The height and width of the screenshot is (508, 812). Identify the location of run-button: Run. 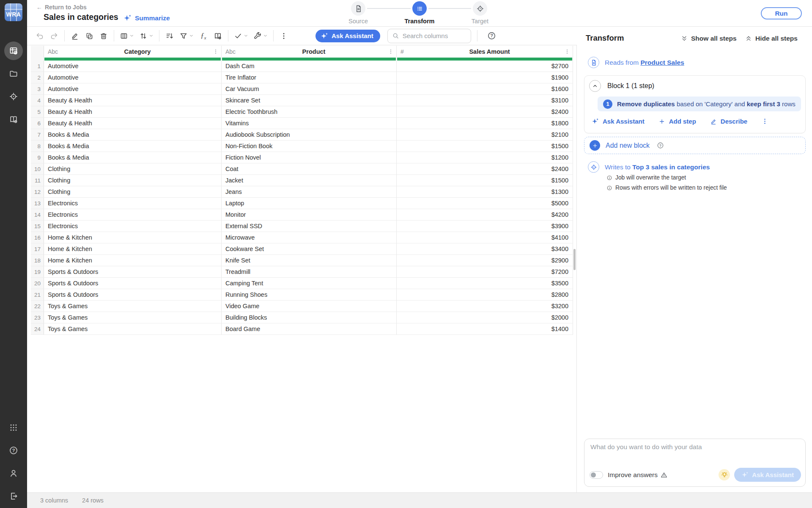
(782, 14).